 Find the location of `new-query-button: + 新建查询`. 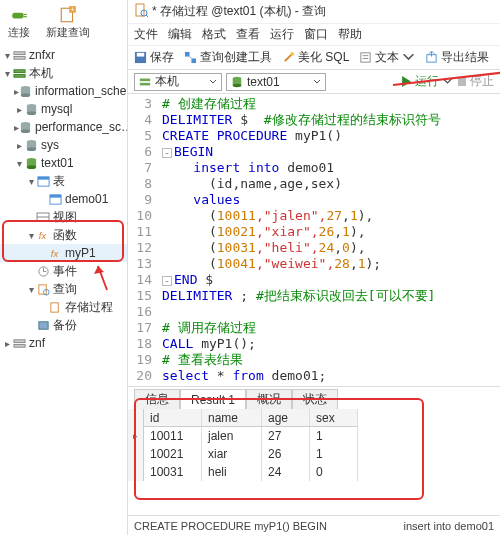

new-query-button: + 新建查询 is located at coordinates (68, 23).